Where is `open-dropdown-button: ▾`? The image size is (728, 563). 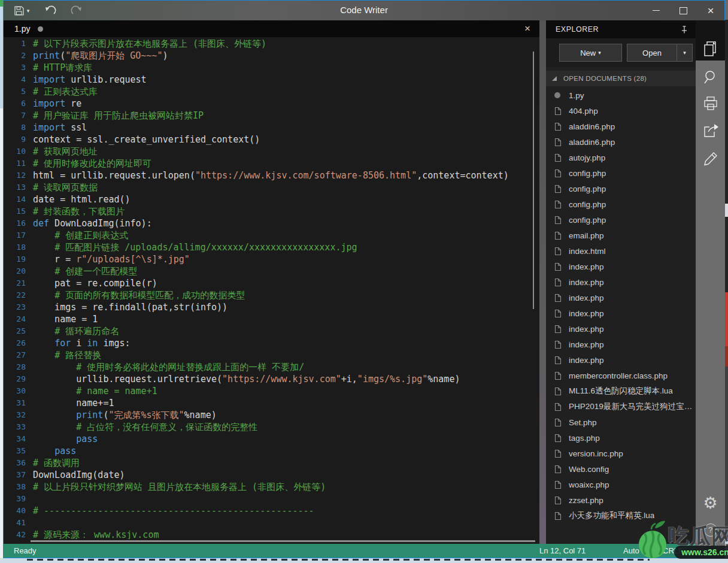 open-dropdown-button: ▾ is located at coordinates (685, 53).